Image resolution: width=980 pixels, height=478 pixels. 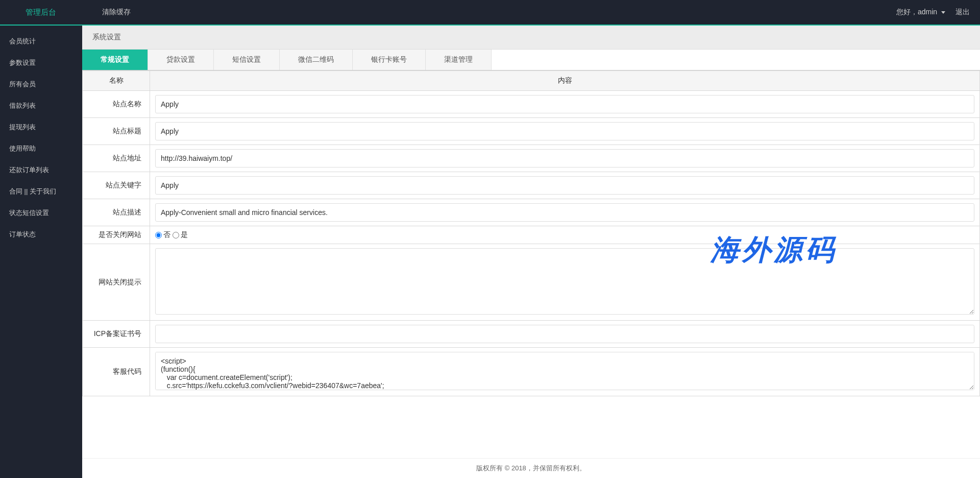 I want to click on radio-close-site: 否 是, so click(x=565, y=235).